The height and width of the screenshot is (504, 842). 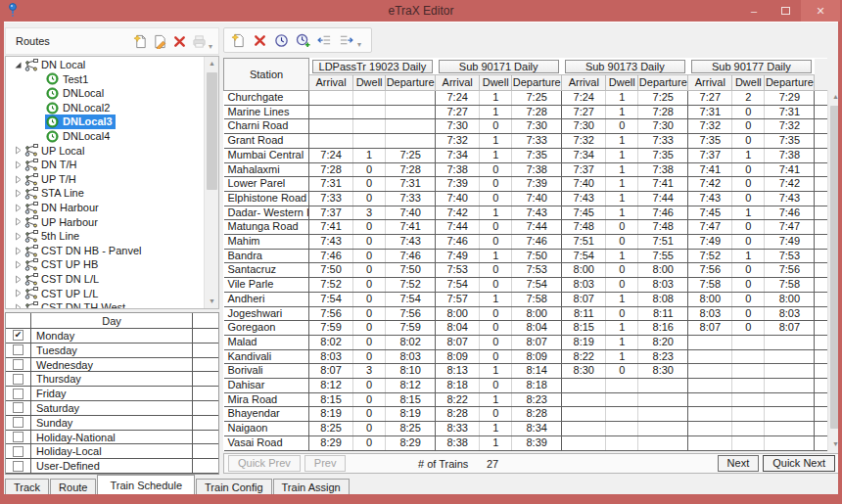 I want to click on time-cell: 8:23, so click(x=664, y=356).